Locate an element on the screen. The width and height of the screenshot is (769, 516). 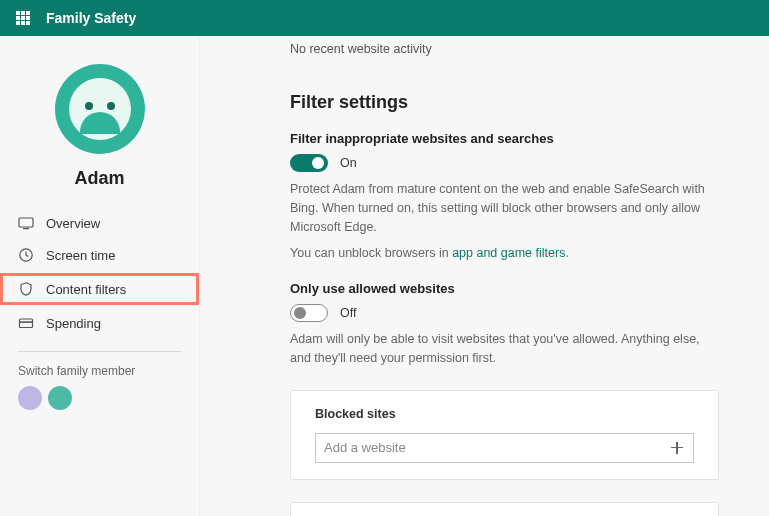
topbar: Family Safety is located at coordinates (384, 18).